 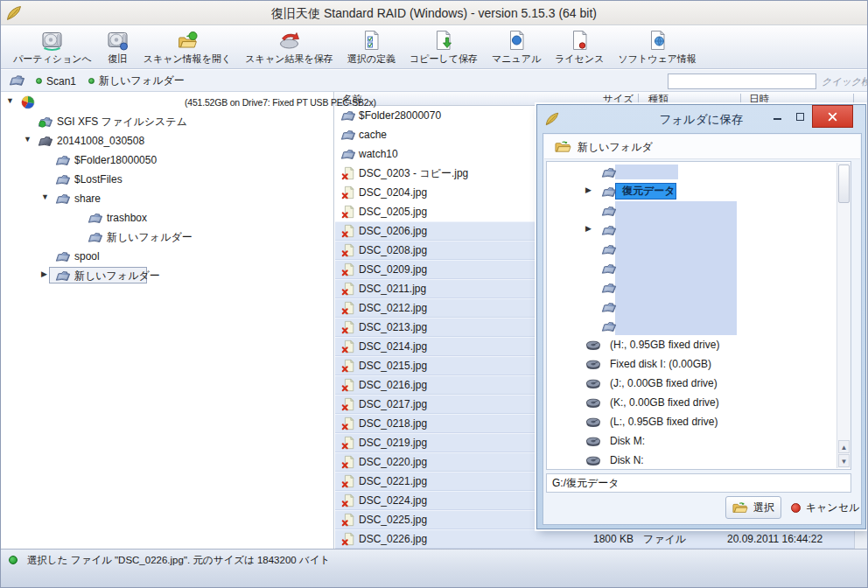 What do you see at coordinates (764, 508) in the screenshot?
I see `select-button-label: 選択` at bounding box center [764, 508].